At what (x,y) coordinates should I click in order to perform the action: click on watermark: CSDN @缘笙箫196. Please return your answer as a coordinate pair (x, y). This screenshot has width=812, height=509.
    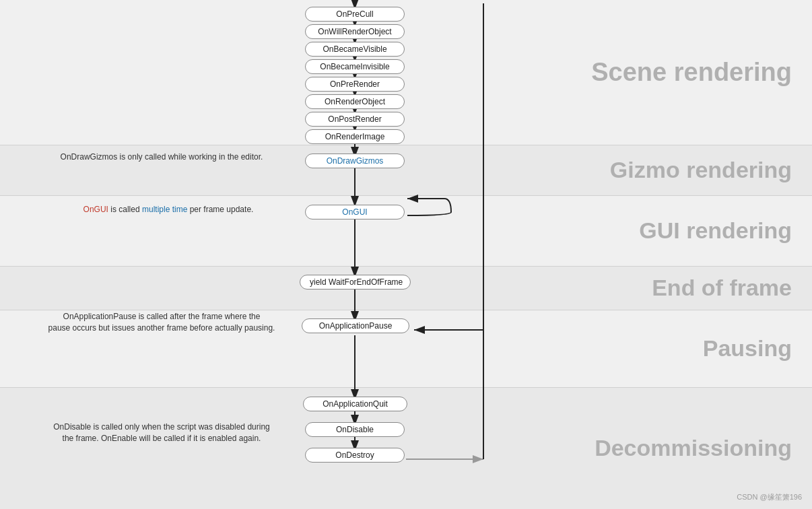
    Looking at the image, I should click on (769, 497).